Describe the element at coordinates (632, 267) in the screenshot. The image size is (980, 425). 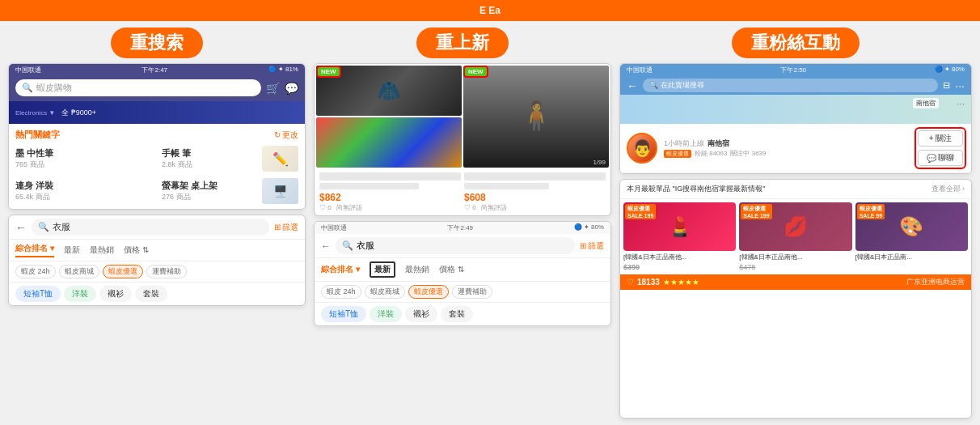
I see `thumb1-price: $390` at that location.